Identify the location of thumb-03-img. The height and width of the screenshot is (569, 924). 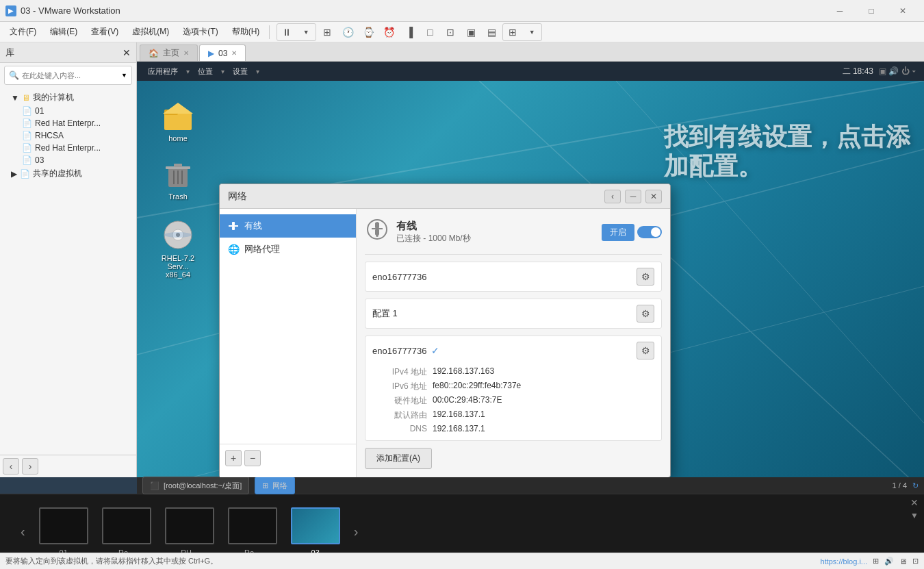
(316, 526).